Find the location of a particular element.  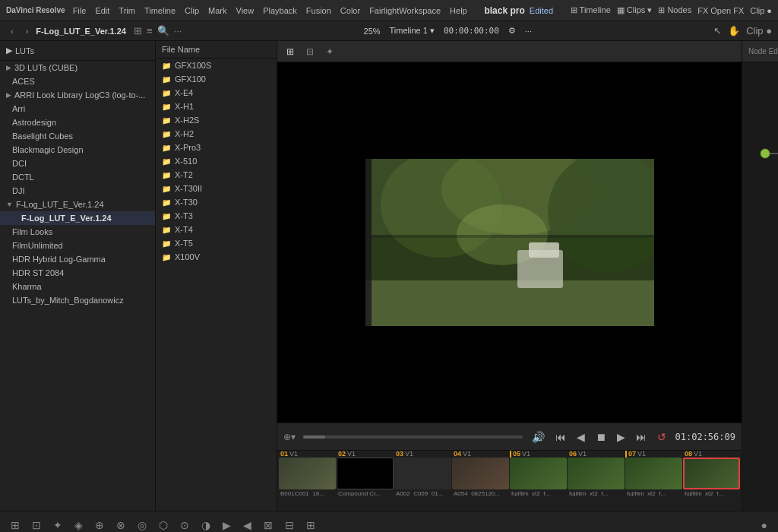

preview-btn-1: ⊞ is located at coordinates (290, 52).